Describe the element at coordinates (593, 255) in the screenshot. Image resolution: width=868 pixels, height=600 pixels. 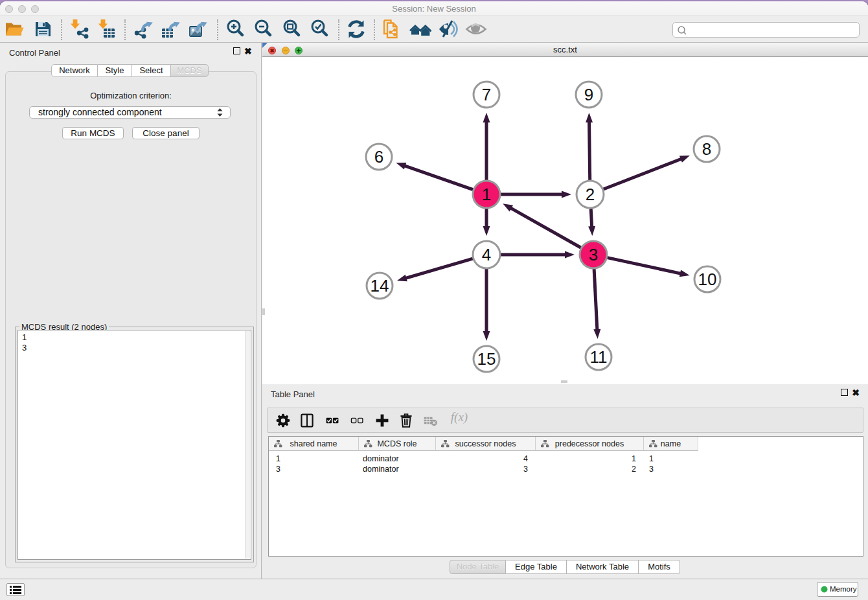
I see `svg-text: 3` at that location.